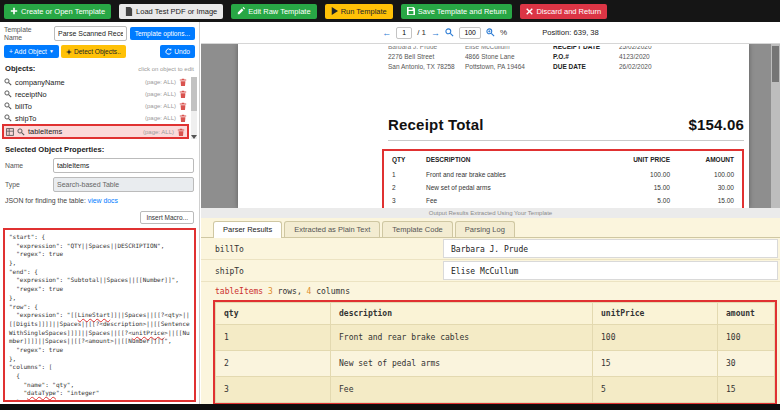 This screenshot has width=780, height=410. I want to click on cell: 1, so click(409, 174).